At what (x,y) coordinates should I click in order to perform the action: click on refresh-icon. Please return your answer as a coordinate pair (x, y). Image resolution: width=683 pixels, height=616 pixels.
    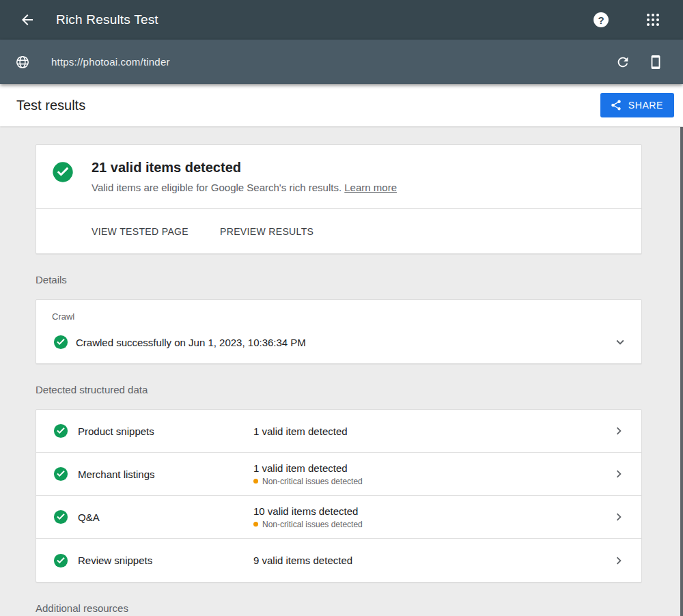
    Looking at the image, I should click on (623, 62).